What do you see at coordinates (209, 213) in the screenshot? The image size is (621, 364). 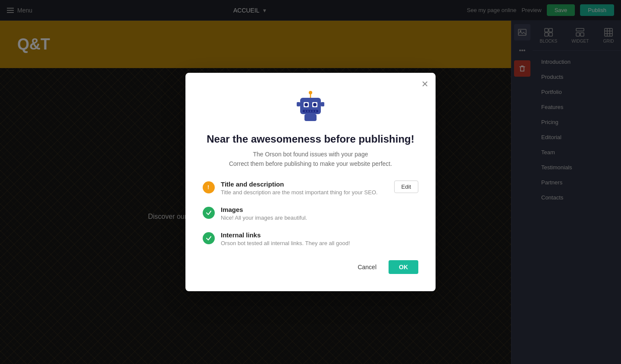 I see `success-icon-images` at bounding box center [209, 213].